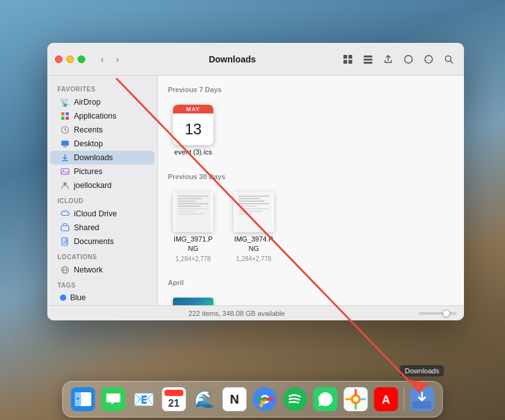 The height and width of the screenshot is (420, 505). Describe the element at coordinates (102, 102) in the screenshot. I see `sidebar-item-airdrop: 📡 AirDrop` at that location.